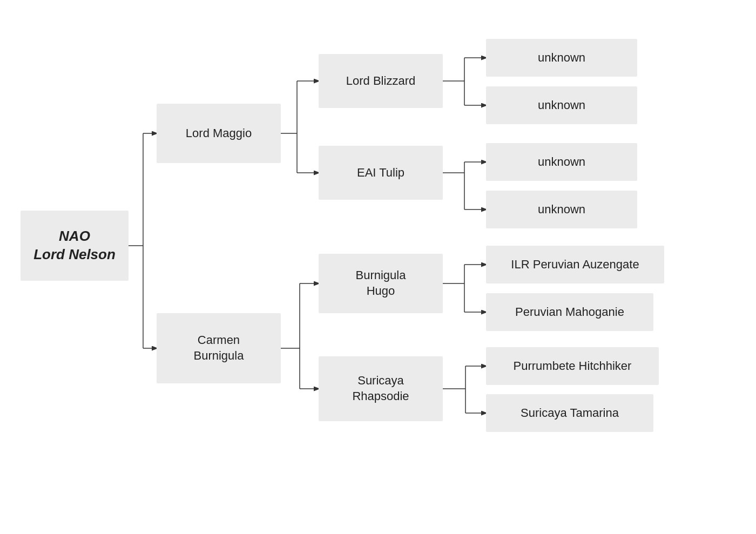 The height and width of the screenshot is (534, 756). Describe the element at coordinates (381, 389) in the screenshot. I see `node-suricaya-rhapsodie: Suricaya Rhapsodie` at that location.